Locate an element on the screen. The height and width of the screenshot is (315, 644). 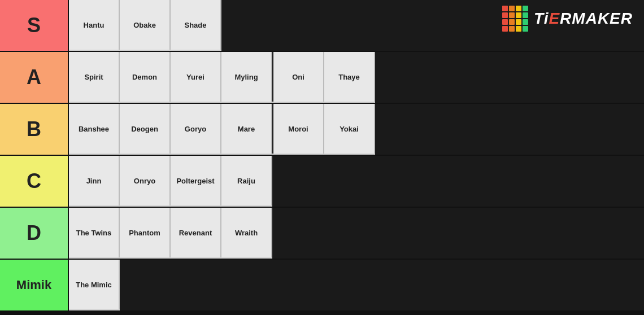
tier-item: Obake is located at coordinates (145, 25).